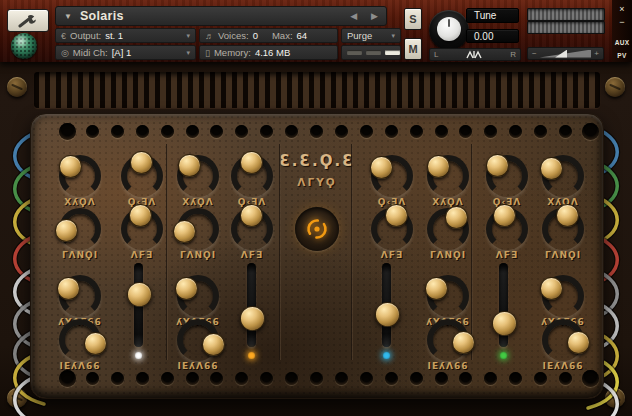 The image size is (632, 416). I want to click on logo-button, so click(317, 229).